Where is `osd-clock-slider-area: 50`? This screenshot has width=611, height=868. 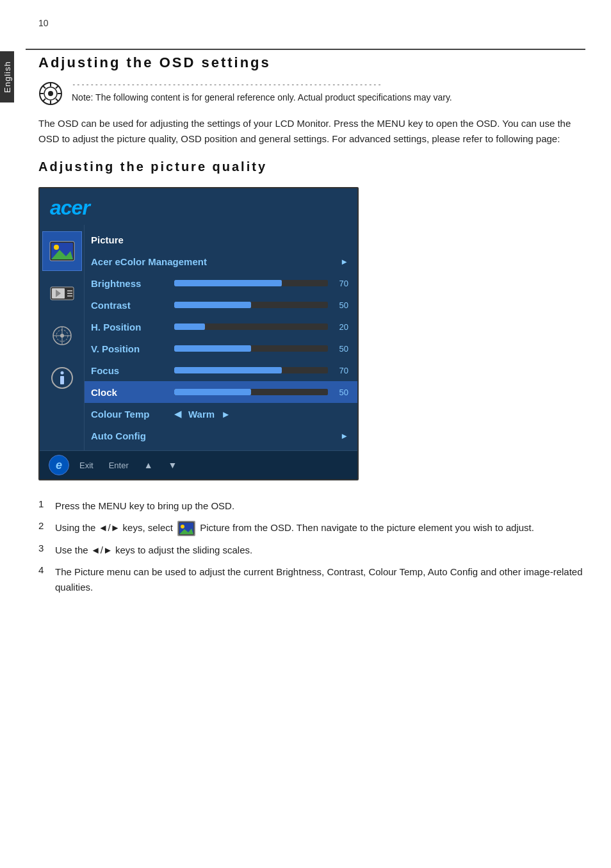 osd-clock-slider-area: 50 is located at coordinates (261, 392).